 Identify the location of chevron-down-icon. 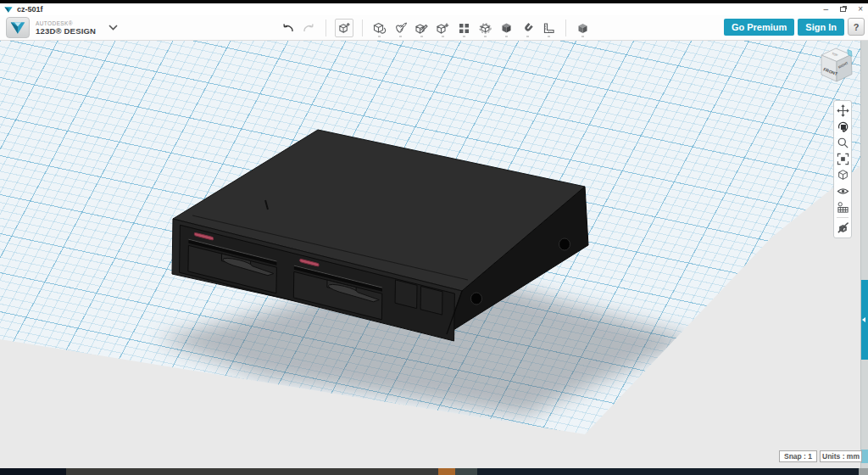
(114, 27).